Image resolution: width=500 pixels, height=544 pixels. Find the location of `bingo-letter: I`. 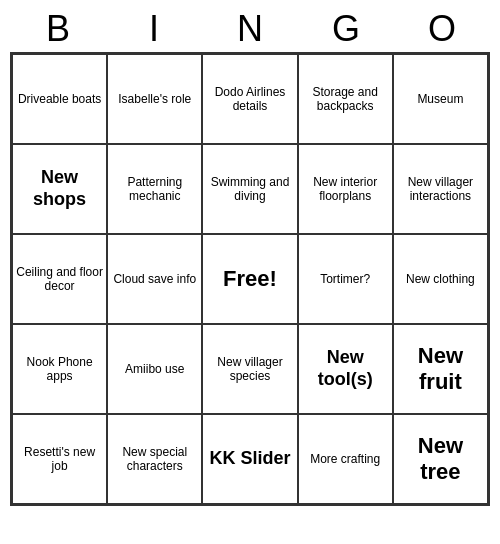

bingo-letter: I is located at coordinates (154, 29).